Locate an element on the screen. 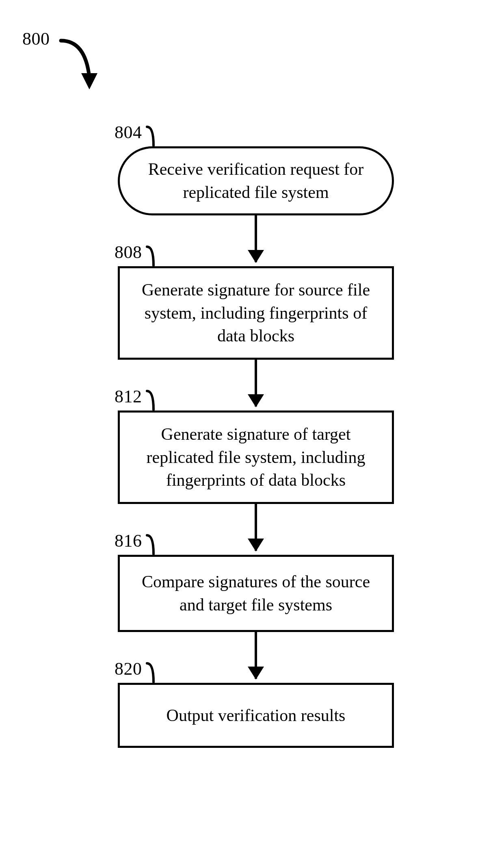 This screenshot has width=504, height=858. flow-node-process: Generate signature of target replicated … is located at coordinates (256, 457).